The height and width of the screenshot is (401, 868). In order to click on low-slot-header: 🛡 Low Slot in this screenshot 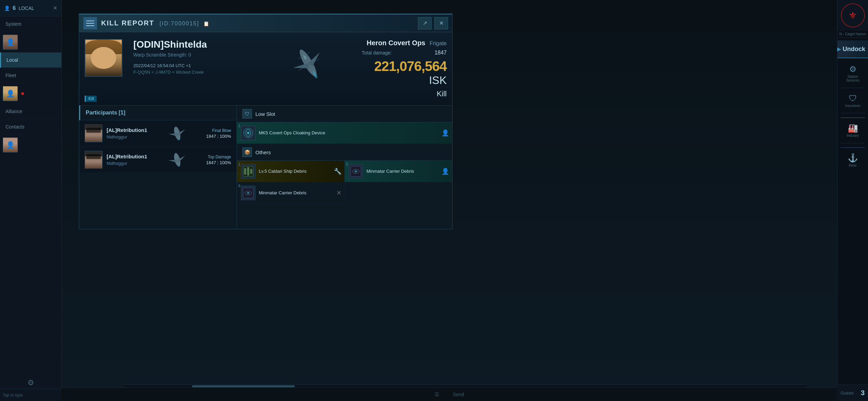, I will do `click(345, 114)`.